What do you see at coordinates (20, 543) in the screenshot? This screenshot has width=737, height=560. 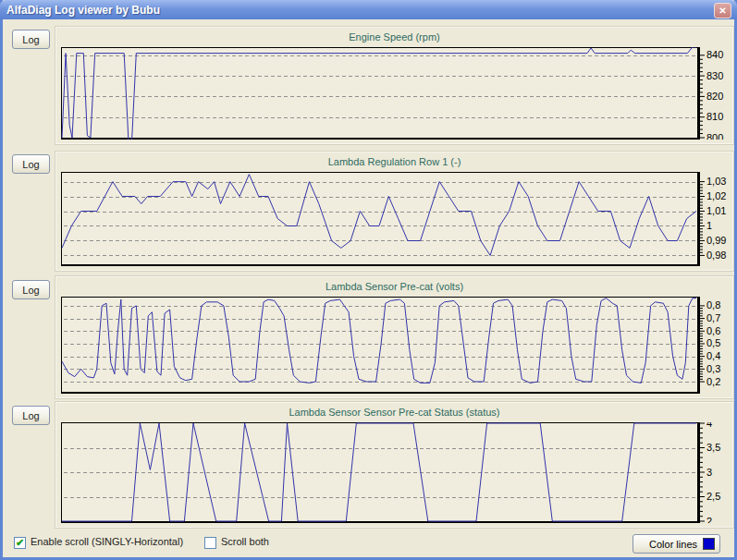 I see `enable-scroll-checkbox: ✔` at bounding box center [20, 543].